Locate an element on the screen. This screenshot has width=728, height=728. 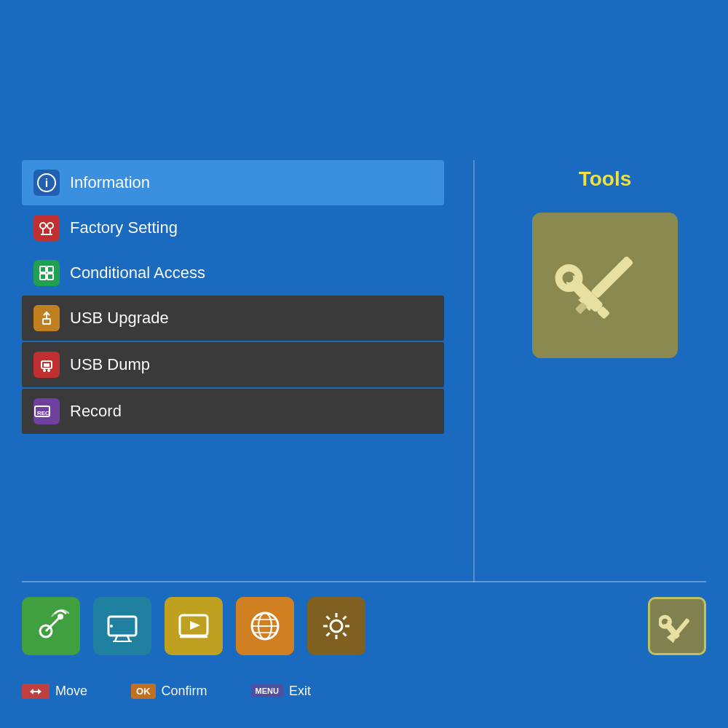
usb-dump-icon is located at coordinates (47, 365).